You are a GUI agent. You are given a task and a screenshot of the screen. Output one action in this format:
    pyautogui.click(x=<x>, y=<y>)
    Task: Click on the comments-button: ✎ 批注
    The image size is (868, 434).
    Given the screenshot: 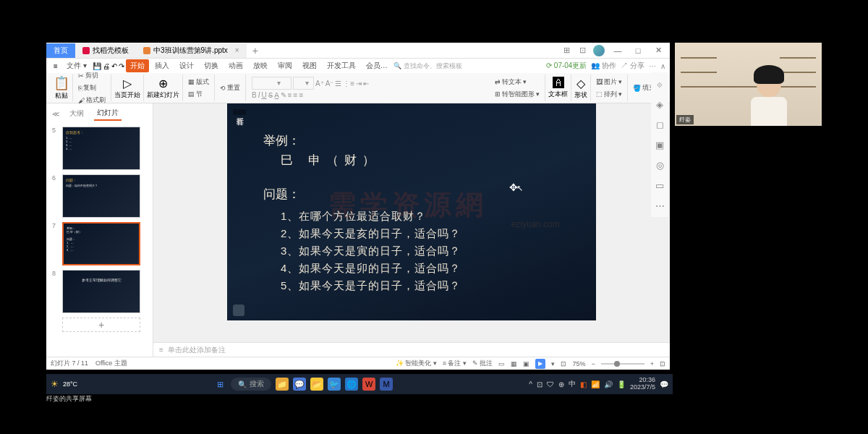 What is the action you would take?
    pyautogui.click(x=483, y=363)
    